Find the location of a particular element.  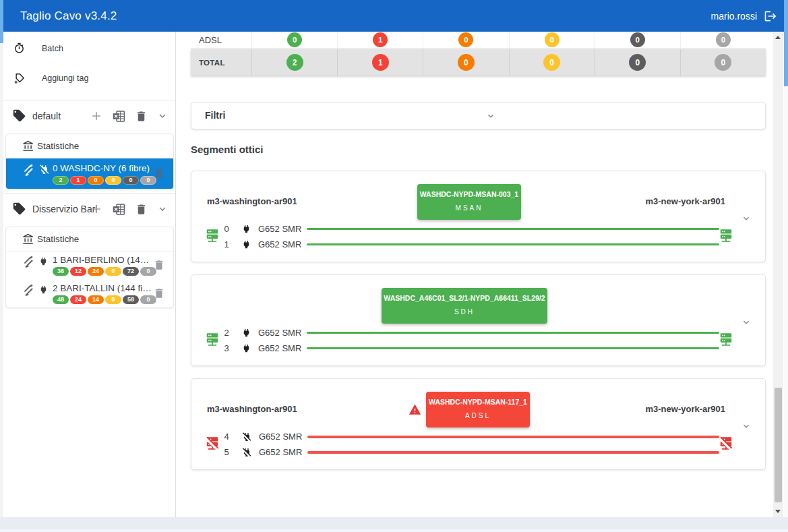

username-label: mario.rossi is located at coordinates (734, 16).